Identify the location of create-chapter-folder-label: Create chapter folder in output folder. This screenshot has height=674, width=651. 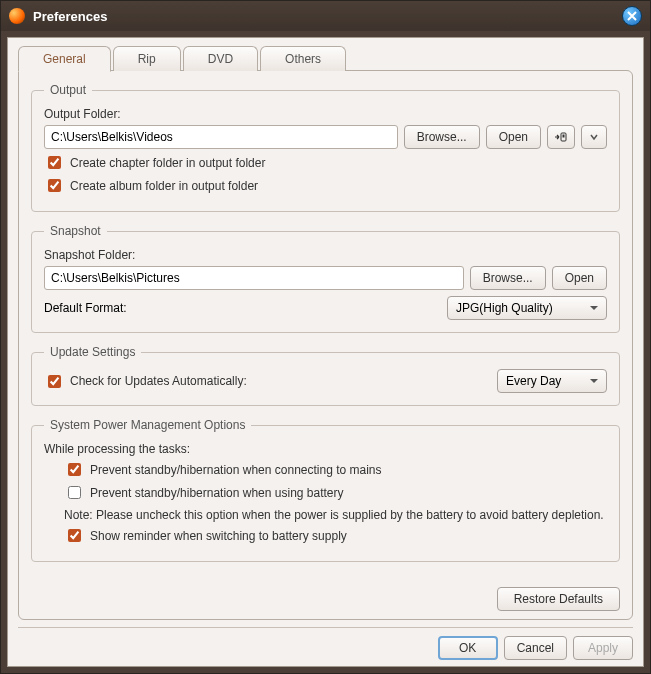
(168, 163).